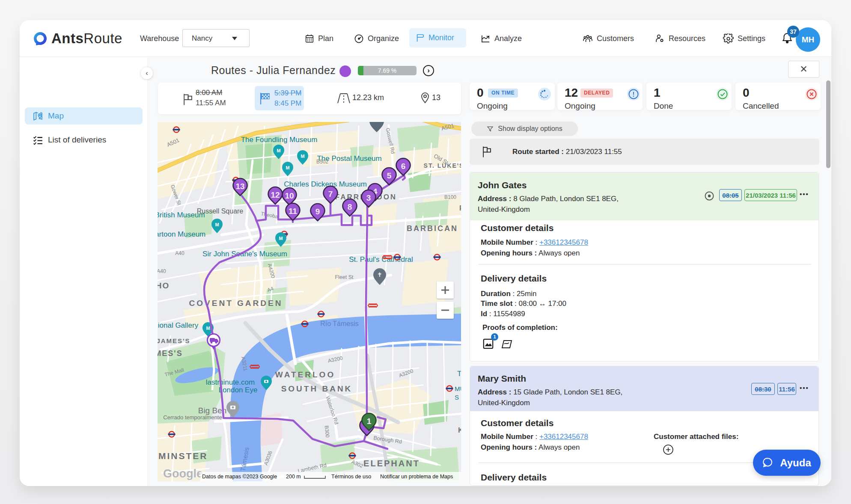 The image size is (851, 504). What do you see at coordinates (432, 228) in the screenshot?
I see `svg-text: BARBICAN` at bounding box center [432, 228].